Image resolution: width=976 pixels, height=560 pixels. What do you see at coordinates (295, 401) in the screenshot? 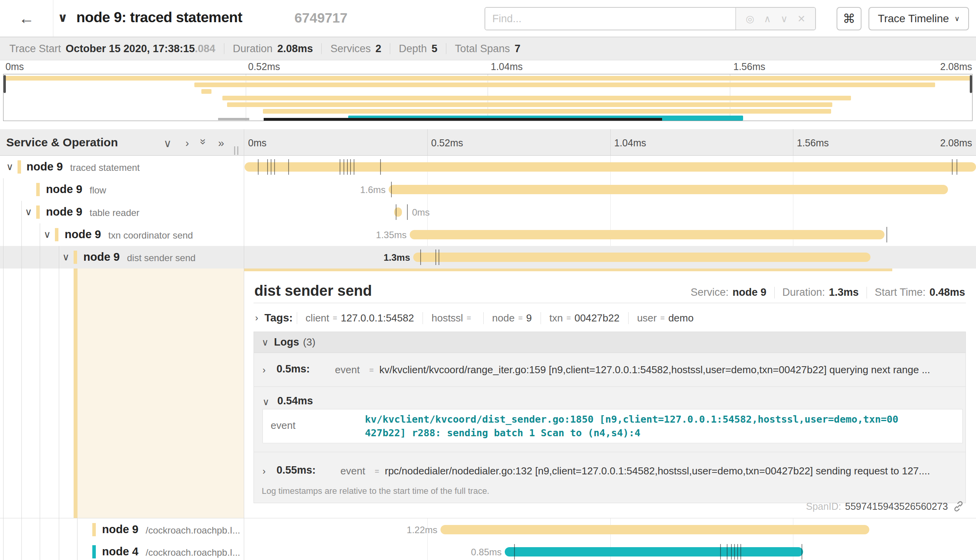
I see `log-time: 0.54ms` at bounding box center [295, 401].